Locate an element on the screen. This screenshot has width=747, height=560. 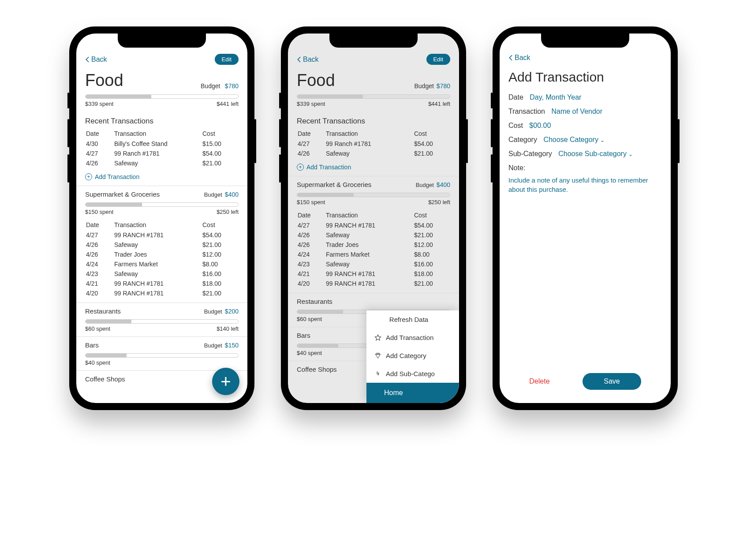
menu-home: Home is located at coordinates (413, 393).